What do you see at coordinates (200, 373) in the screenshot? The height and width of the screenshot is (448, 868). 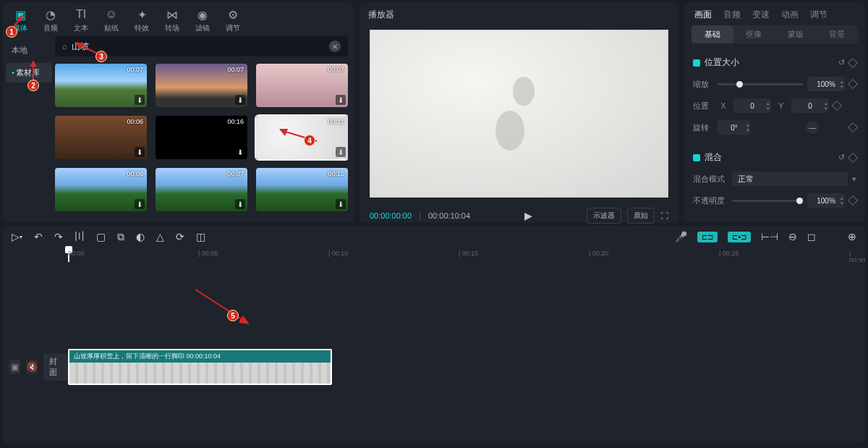 I see `clip-thumbnail` at bounding box center [200, 373].